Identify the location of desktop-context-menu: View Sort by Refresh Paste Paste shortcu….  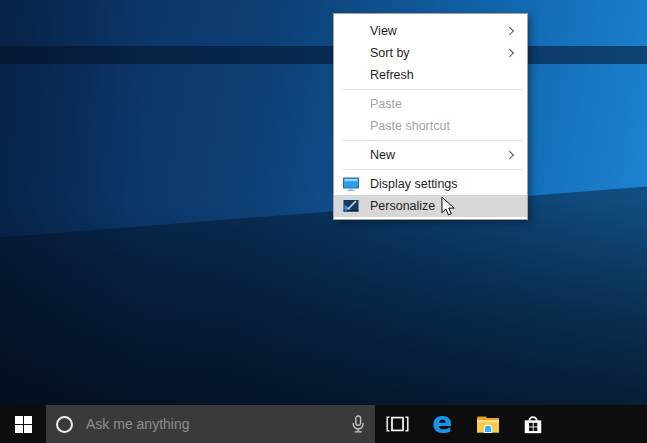
(430, 116).